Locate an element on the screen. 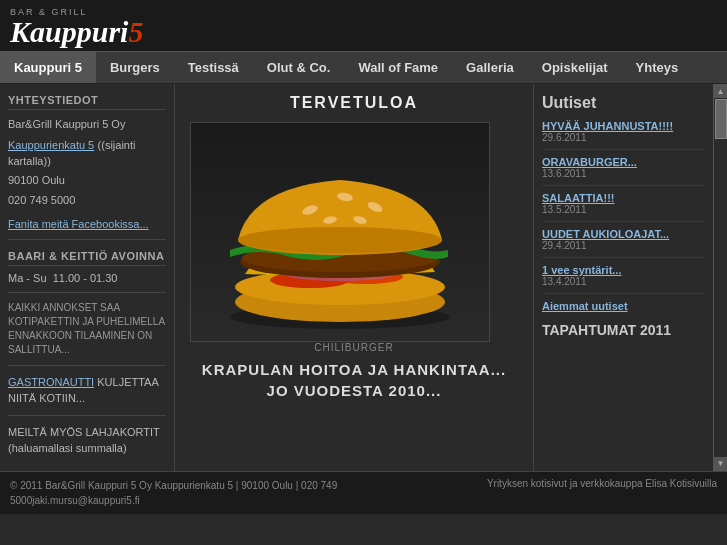 The height and width of the screenshot is (545, 727). scroll-thumb is located at coordinates (721, 119).